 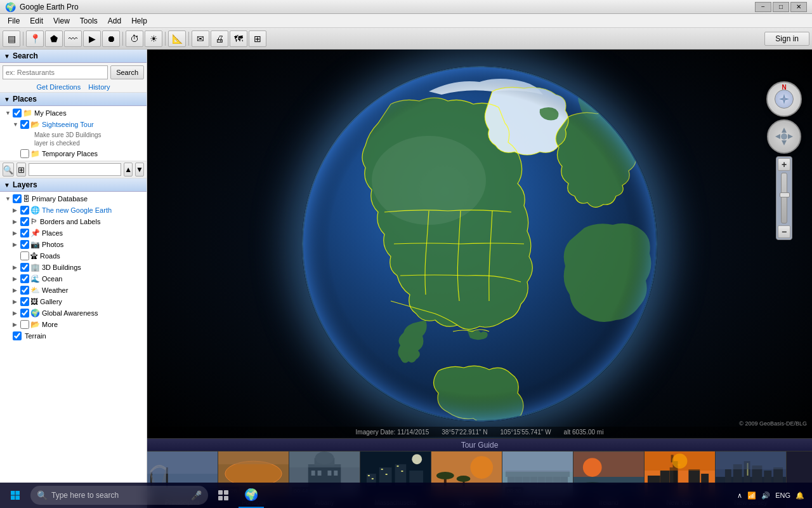 I want to click on layer-new-google-earth: ▶ 🌐 The new Google Earth, so click(x=74, y=210).